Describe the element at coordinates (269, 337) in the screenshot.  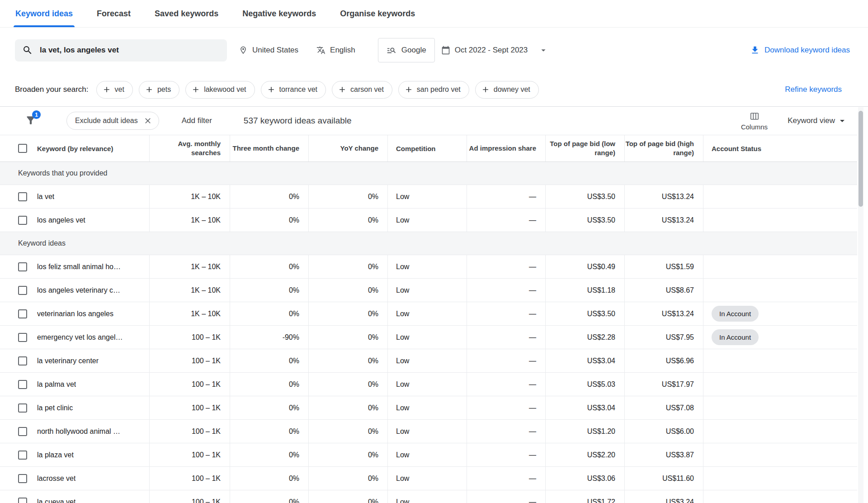
I see `three-month-change-cell: -90%` at that location.